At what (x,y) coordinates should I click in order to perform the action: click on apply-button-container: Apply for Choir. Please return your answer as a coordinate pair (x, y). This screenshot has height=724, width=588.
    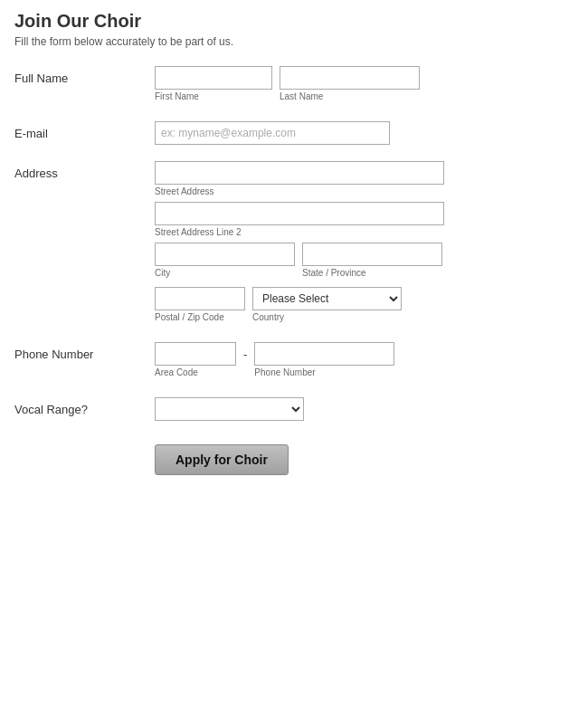
    Looking at the image, I should click on (364, 456).